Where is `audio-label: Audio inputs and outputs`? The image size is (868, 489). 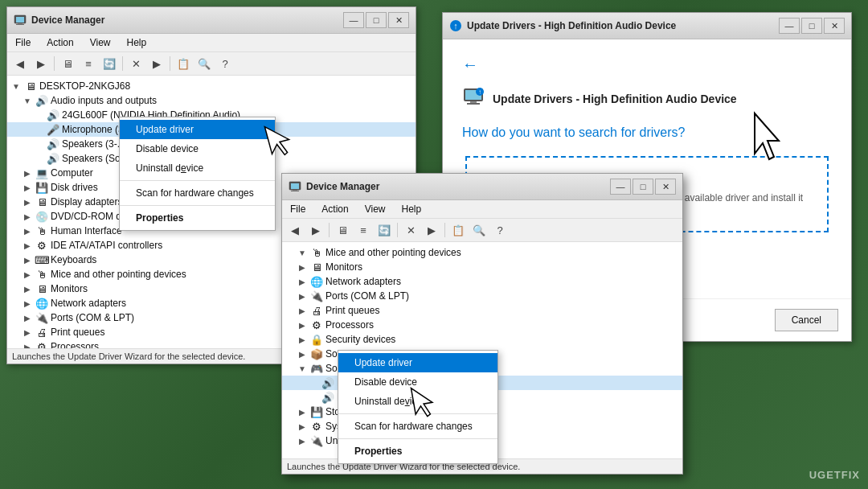 audio-label: Audio inputs and outputs is located at coordinates (231, 101).